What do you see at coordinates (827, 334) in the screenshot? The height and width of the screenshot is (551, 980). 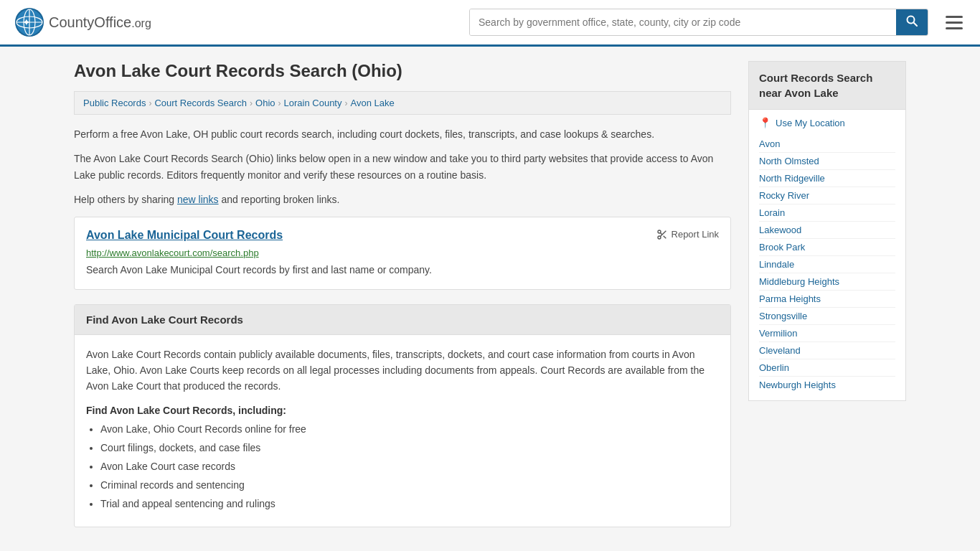 I see `sidebar-location-link: Vermilion` at bounding box center [827, 334].